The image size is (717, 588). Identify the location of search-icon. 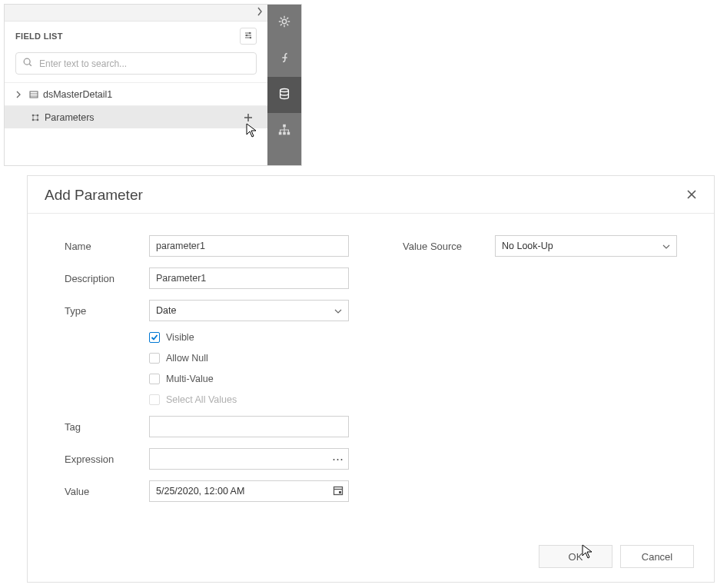
(28, 63).